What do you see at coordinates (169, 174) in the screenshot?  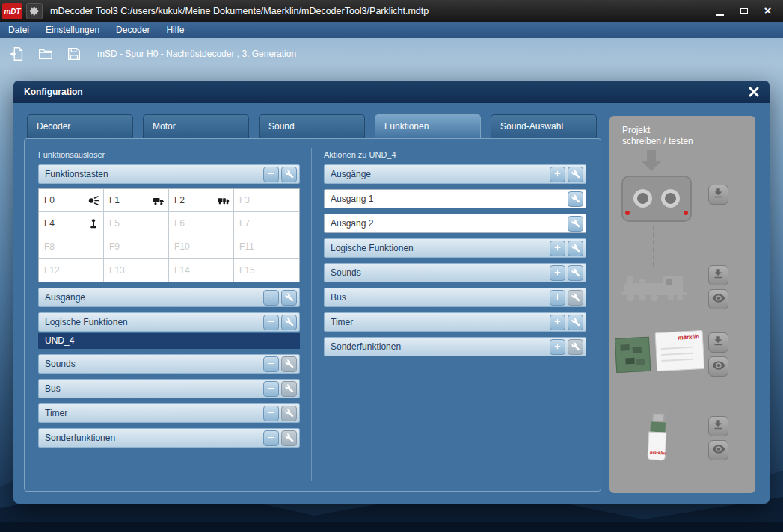 I see `list-row-funktionstasten: Funktionstasten` at bounding box center [169, 174].